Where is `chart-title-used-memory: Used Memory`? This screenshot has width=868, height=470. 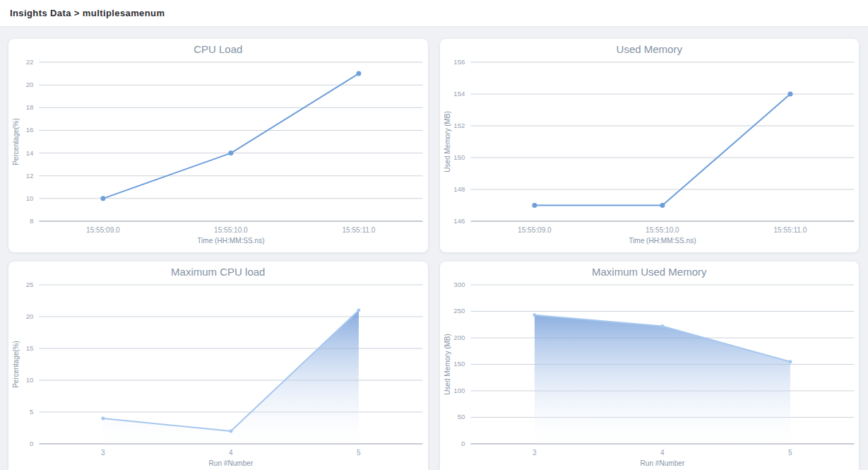 chart-title-used-memory: Used Memory is located at coordinates (650, 49).